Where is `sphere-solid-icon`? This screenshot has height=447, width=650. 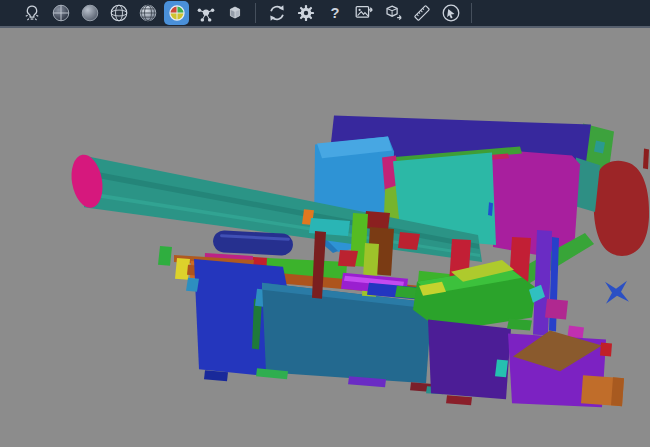 sphere-solid-icon is located at coordinates (90, 13).